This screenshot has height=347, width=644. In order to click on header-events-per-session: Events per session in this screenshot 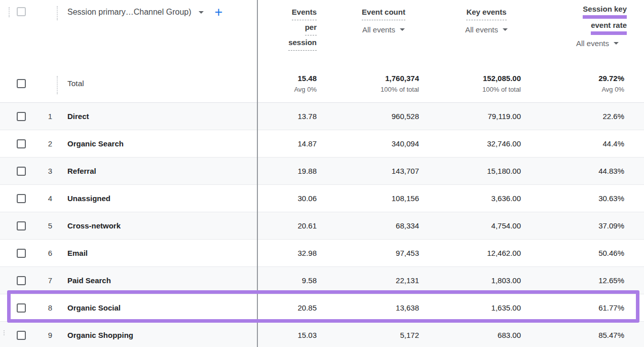, I will do `click(291, 32)`.